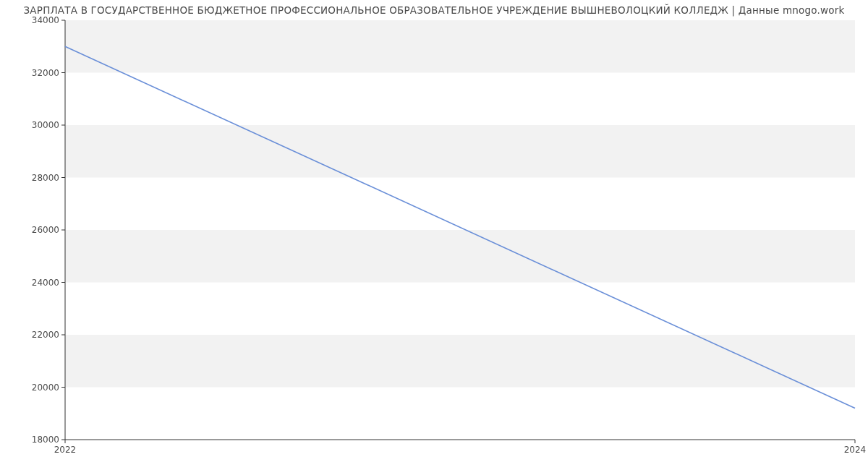 The image size is (868, 470). I want to click on chart-title: ЗАРПЛАТА В ГОСУДАРСТВЕННОЕ БЮДЖЕТНОЕ ПРО…, so click(434, 10).